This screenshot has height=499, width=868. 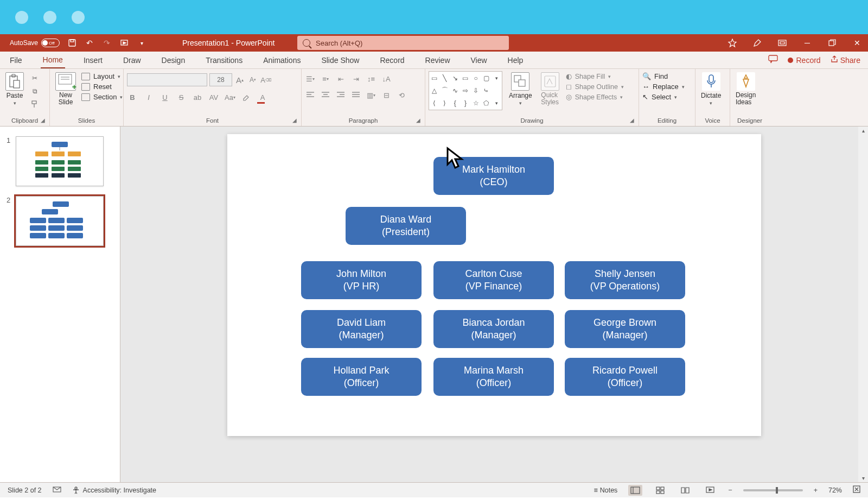 What do you see at coordinates (438, 60) in the screenshot?
I see `tab-review: Review` at bounding box center [438, 60].